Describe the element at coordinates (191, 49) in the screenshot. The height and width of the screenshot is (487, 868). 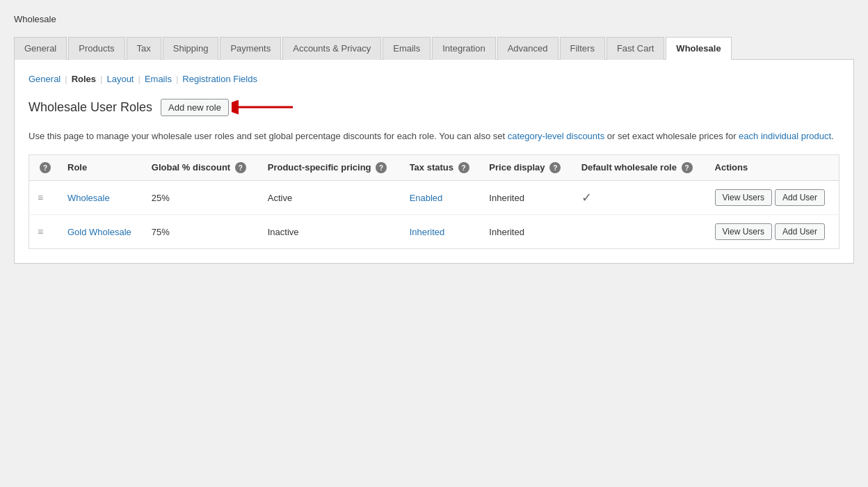
I see `tab-shipping: Shipping` at that location.